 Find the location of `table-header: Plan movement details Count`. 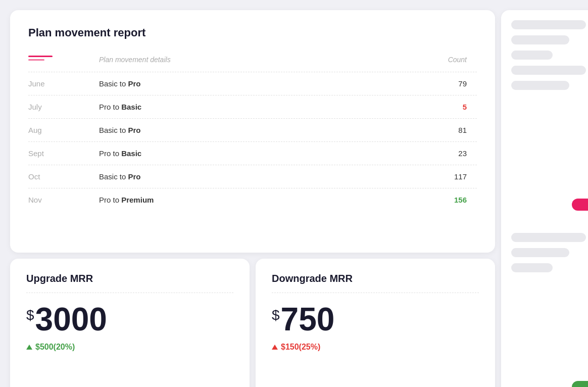

table-header: Plan movement details Count is located at coordinates (253, 60).